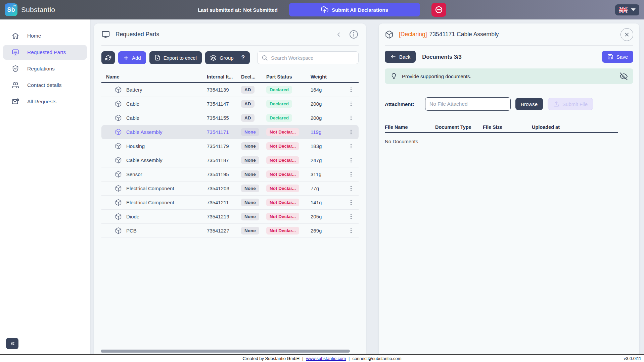 The image size is (644, 362). What do you see at coordinates (509, 104) in the screenshot?
I see `attachment-row: Attachment: Browse Submit File` at bounding box center [509, 104].